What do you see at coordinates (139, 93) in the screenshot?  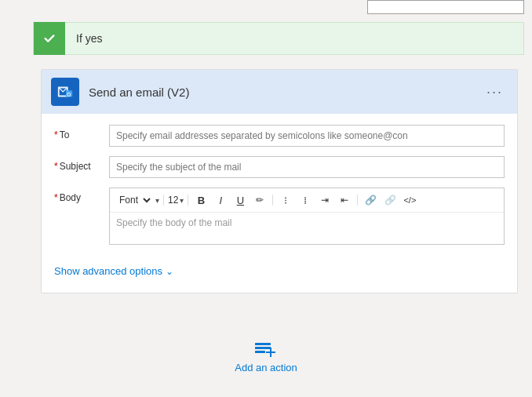 I see `card-title: Send an email (V2)` at bounding box center [139, 93].